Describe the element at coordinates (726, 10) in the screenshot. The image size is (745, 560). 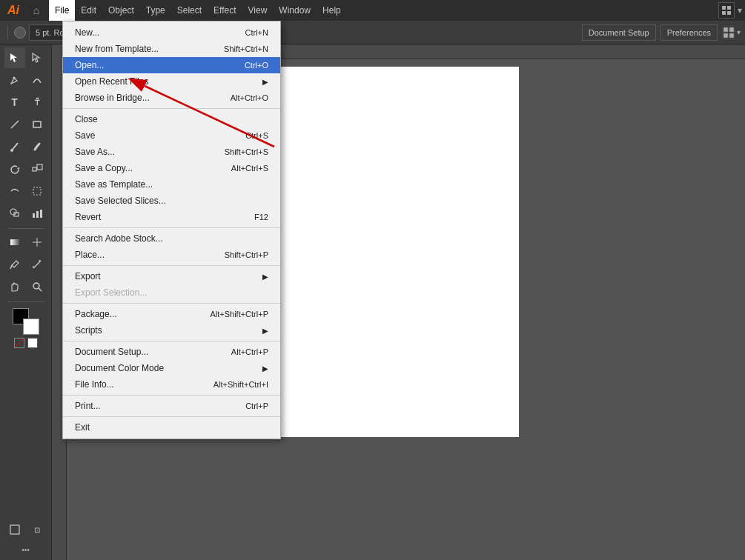
I see `layout-icon` at that location.